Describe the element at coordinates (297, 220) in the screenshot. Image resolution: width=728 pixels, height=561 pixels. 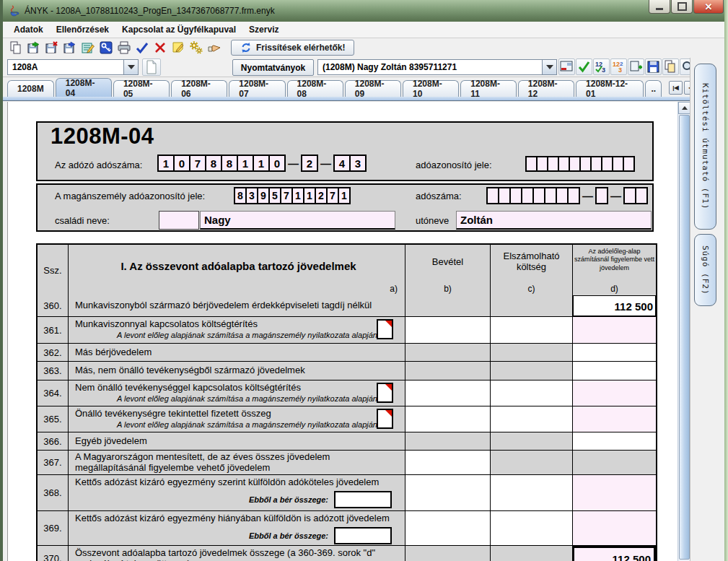
I see `family-name-field: Nagy` at that location.